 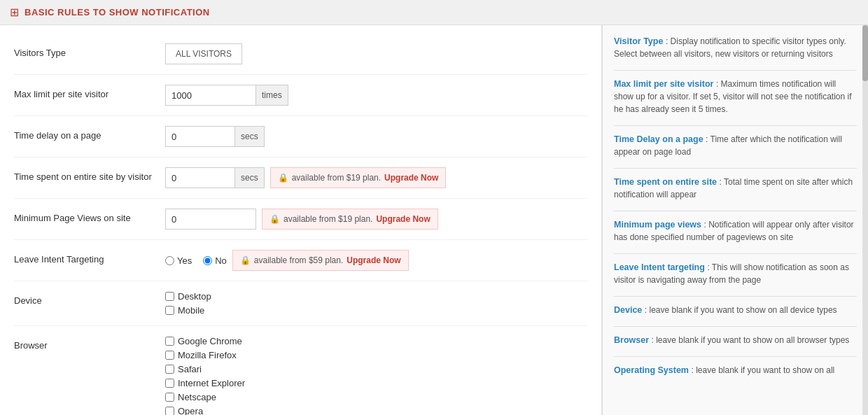 What do you see at coordinates (205, 356) in the screenshot?
I see `browser-firefox-option: Mozilla Firefox` at bounding box center [205, 356].